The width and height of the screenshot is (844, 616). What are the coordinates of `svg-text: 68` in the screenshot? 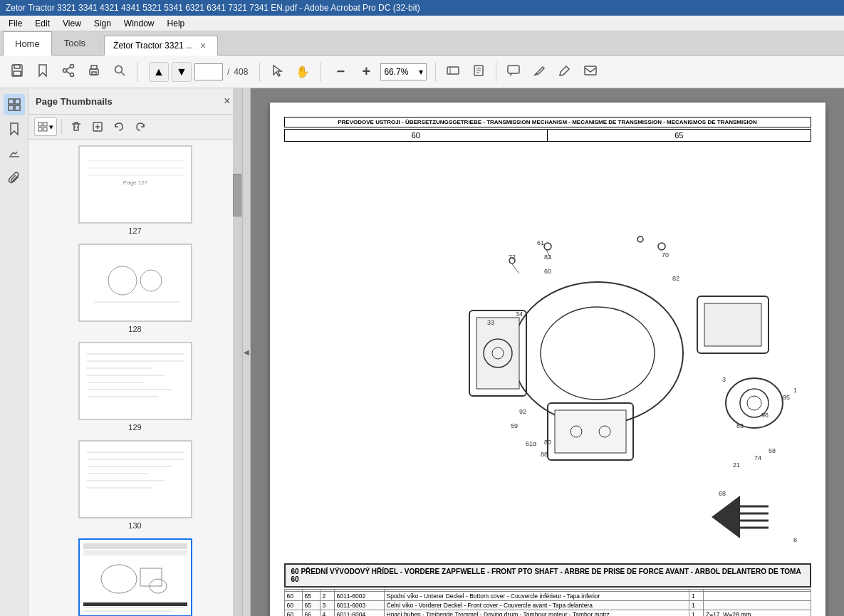 It's located at (722, 494).